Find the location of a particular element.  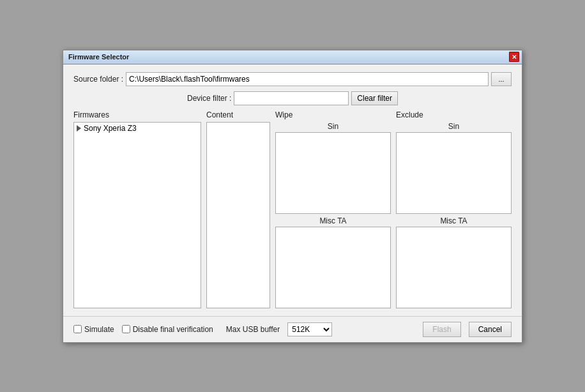

footer: Simulate Disable final verification Max … is located at coordinates (292, 329).